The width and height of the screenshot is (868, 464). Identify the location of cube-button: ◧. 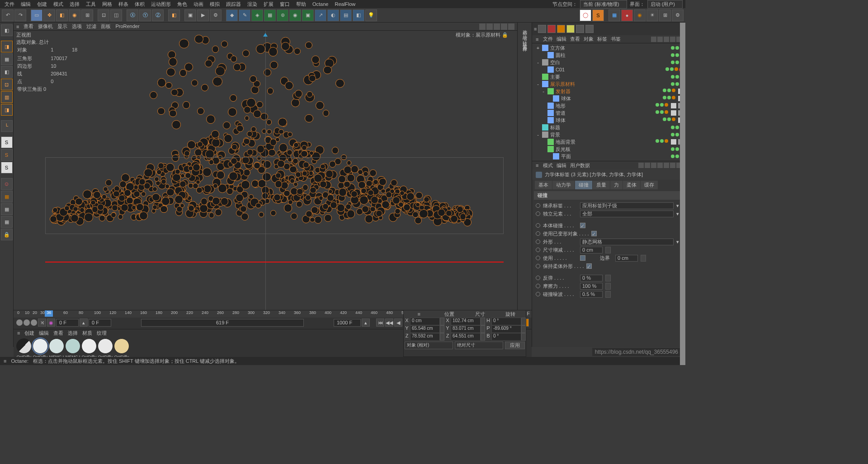
(174, 15).